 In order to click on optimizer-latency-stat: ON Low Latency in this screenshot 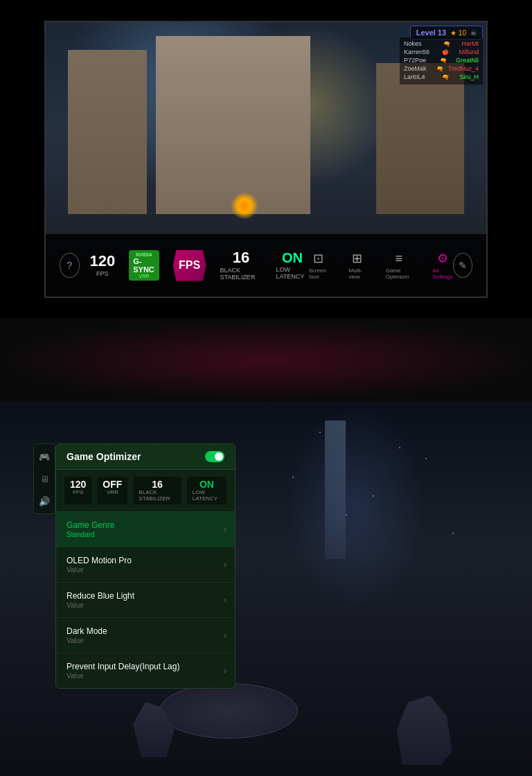, I will do `click(206, 491)`.